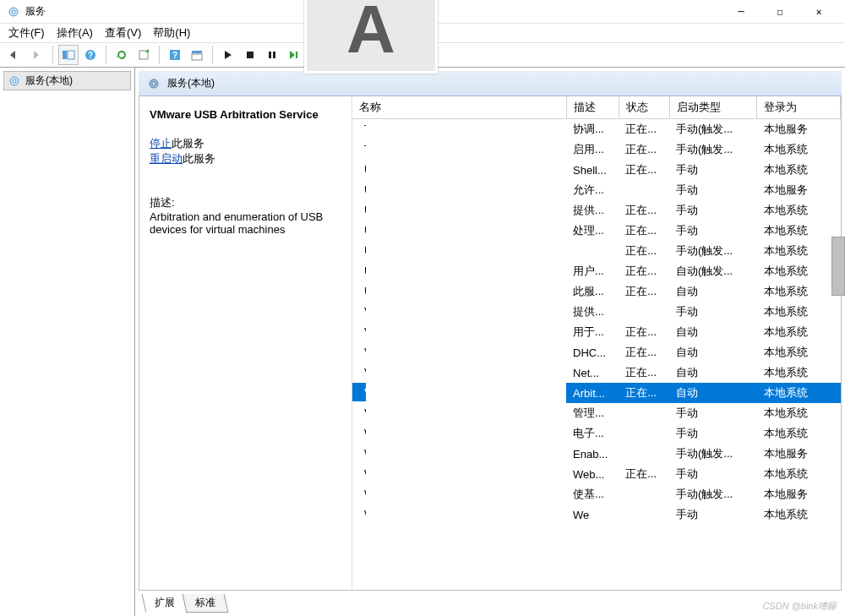 The image size is (845, 616). What do you see at coordinates (460, 108) in the screenshot?
I see `col-name: 名称` at bounding box center [460, 108].